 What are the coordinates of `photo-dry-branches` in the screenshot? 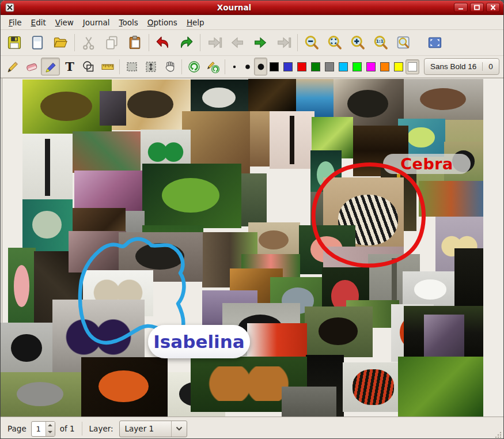 It's located at (97, 252).